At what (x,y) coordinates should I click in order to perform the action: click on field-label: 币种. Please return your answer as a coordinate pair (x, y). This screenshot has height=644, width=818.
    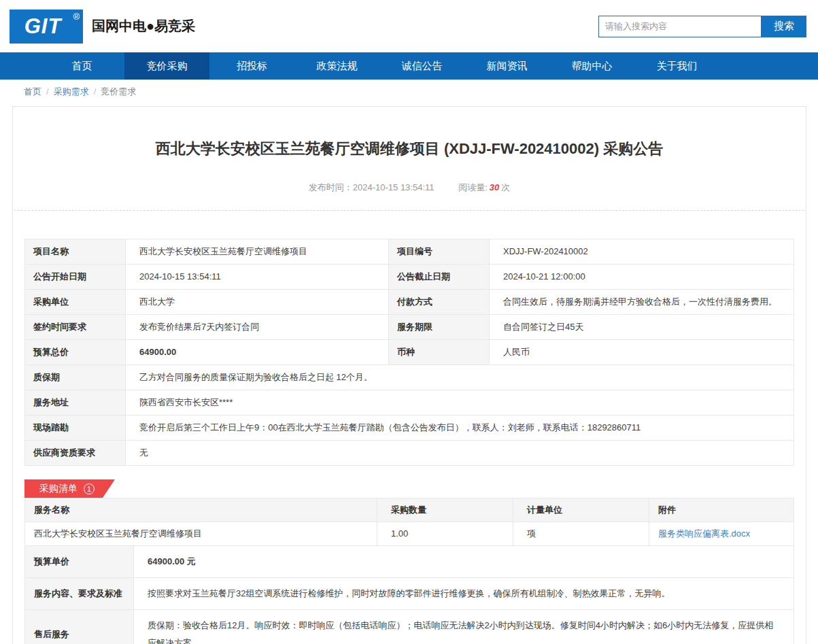
    Looking at the image, I should click on (439, 352).